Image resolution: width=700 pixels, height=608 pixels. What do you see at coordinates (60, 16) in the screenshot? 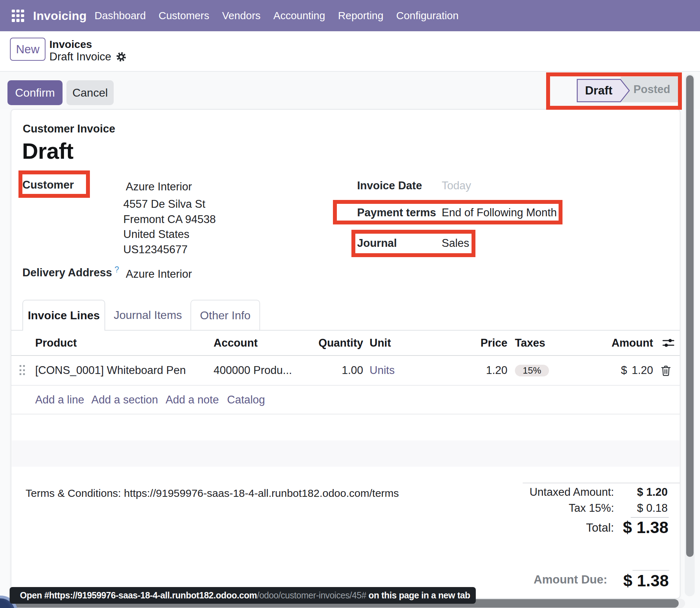
I see `app-name: Invoicing` at bounding box center [60, 16].